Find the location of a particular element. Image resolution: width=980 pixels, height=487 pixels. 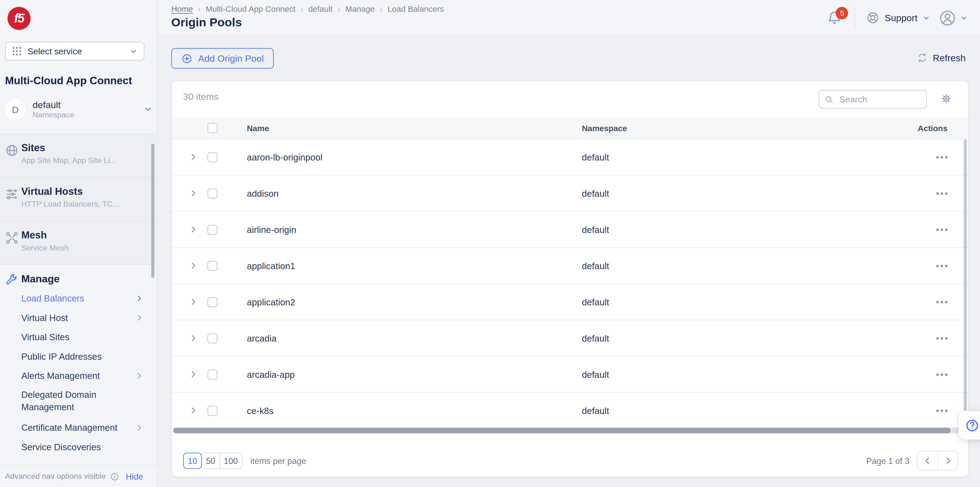

page-size-100-button: 100 is located at coordinates (231, 461).